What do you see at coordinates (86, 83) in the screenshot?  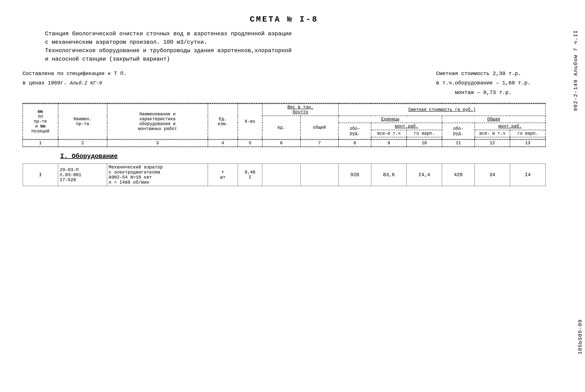 I see `handwritten-text: Альб.I КГ-9` at bounding box center [86, 83].